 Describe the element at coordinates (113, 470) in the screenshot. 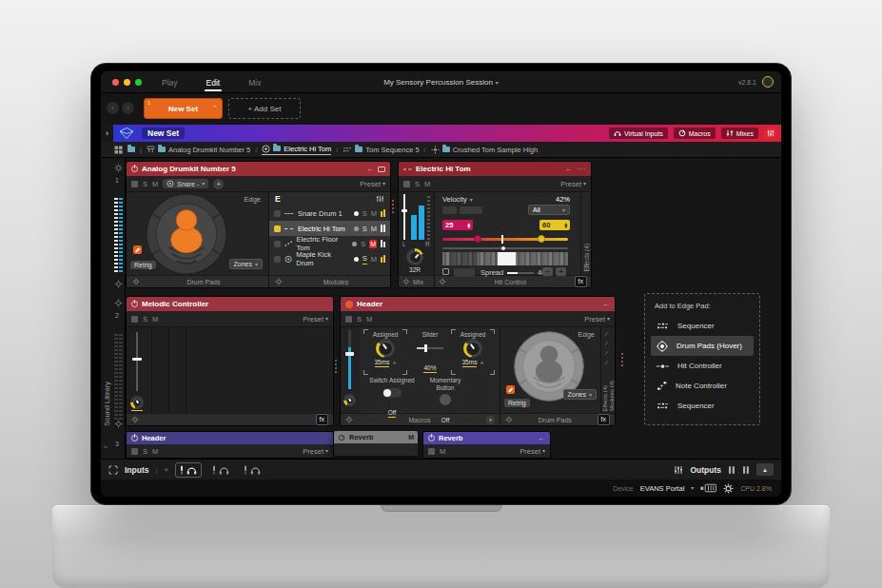

I see `expand-icon` at that location.